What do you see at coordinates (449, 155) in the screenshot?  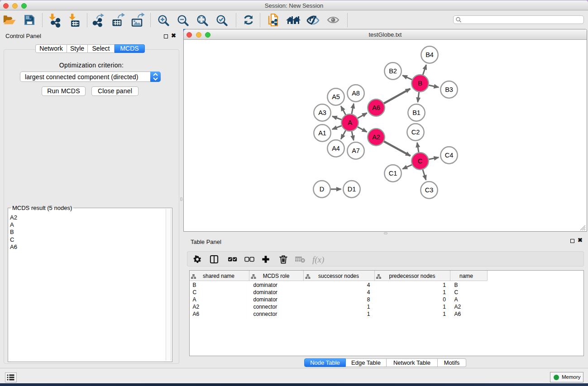 I see `svg-text: C4` at bounding box center [449, 155].